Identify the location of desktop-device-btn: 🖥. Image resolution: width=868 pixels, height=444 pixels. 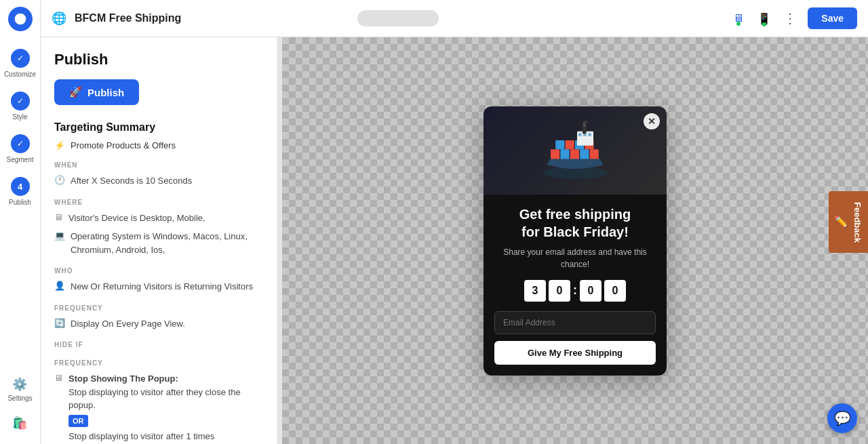
(738, 18).